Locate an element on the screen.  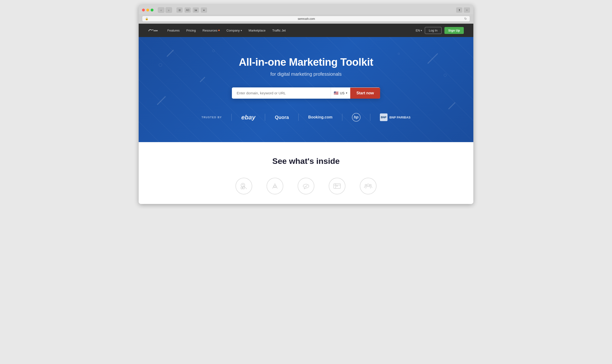
login-button: Log In is located at coordinates (433, 30).